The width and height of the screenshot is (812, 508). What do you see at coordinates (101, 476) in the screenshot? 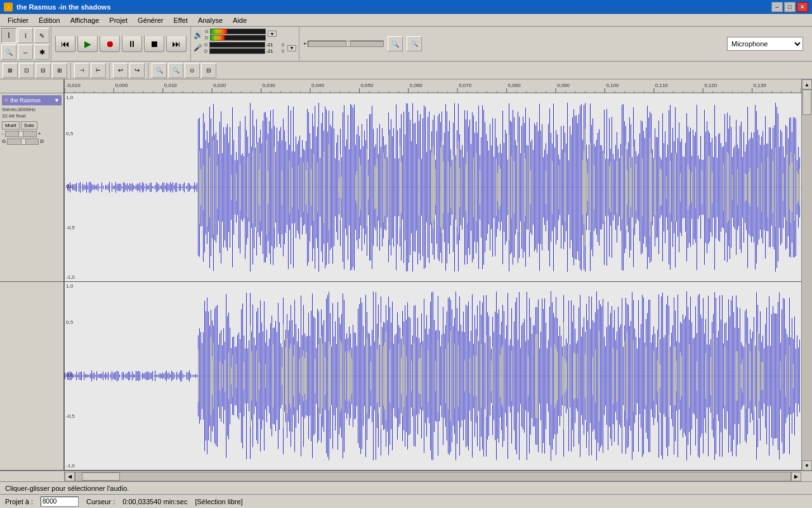
I see `h-scroll-thumb` at bounding box center [101, 476].